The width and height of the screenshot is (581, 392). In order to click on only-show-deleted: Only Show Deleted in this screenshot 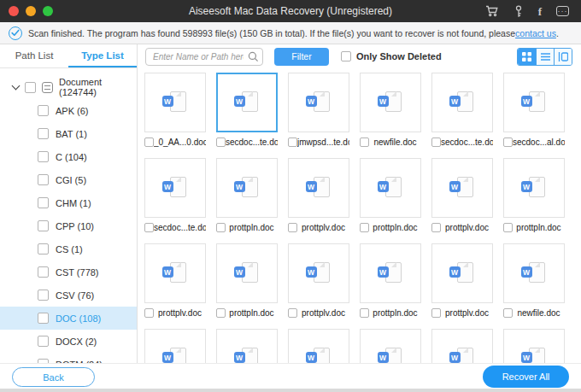, I will do `click(391, 56)`.